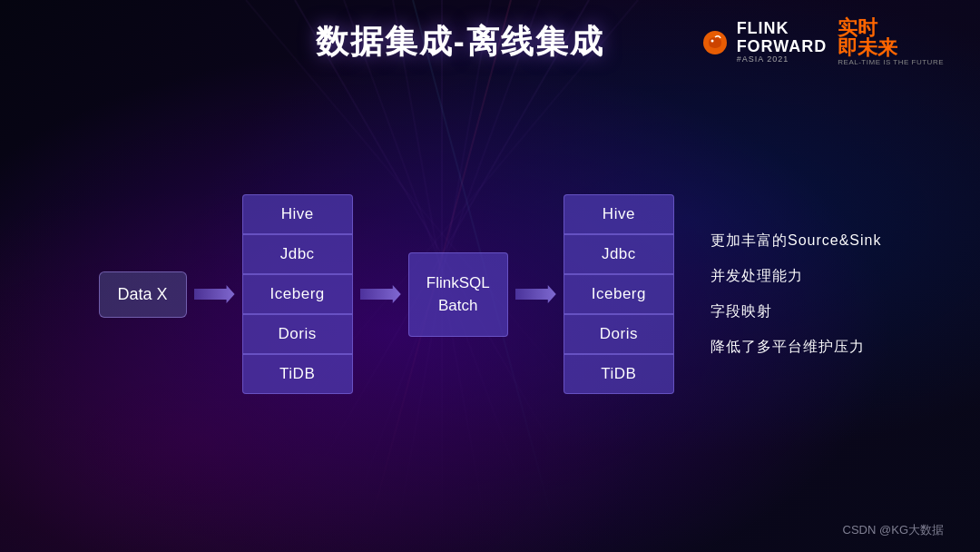  What do you see at coordinates (893, 530) in the screenshot?
I see `csdn-credit: CSDN @KG大数据` at bounding box center [893, 530].